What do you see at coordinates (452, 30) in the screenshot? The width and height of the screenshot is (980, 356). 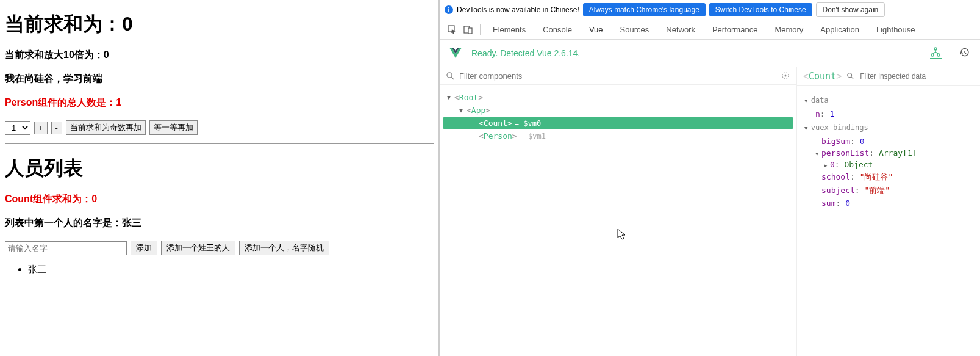 I see `inspect-element-icon` at bounding box center [452, 30].